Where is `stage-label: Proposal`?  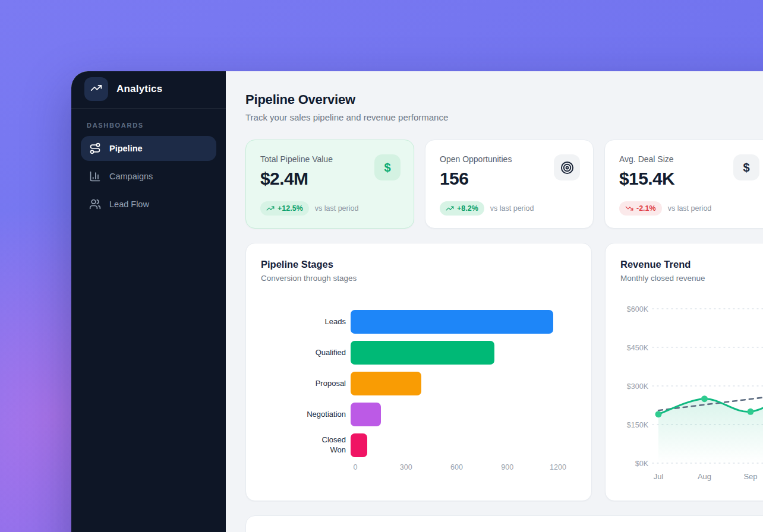
stage-label: Proposal is located at coordinates (305, 384).